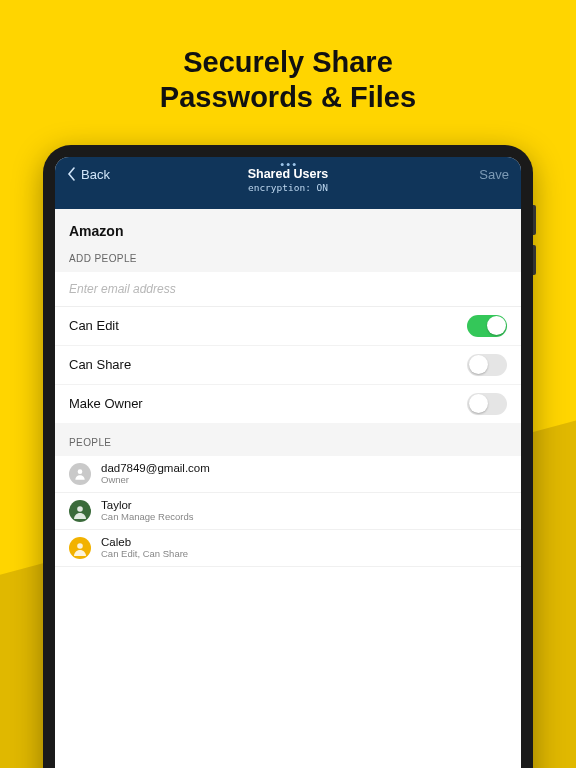 This screenshot has height=768, width=576. Describe the element at coordinates (288, 512) in the screenshot. I see `person-row: TaylorCan Manage Records` at that location.